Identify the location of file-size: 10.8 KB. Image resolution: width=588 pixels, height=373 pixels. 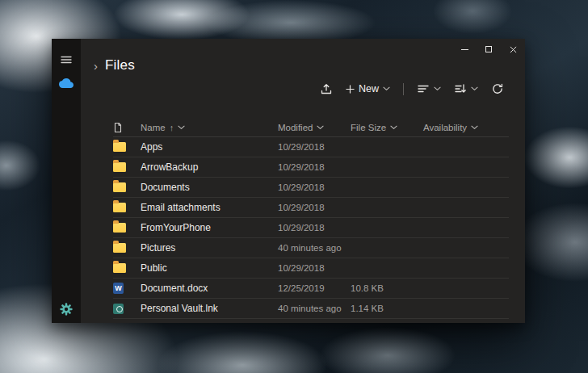
(387, 288).